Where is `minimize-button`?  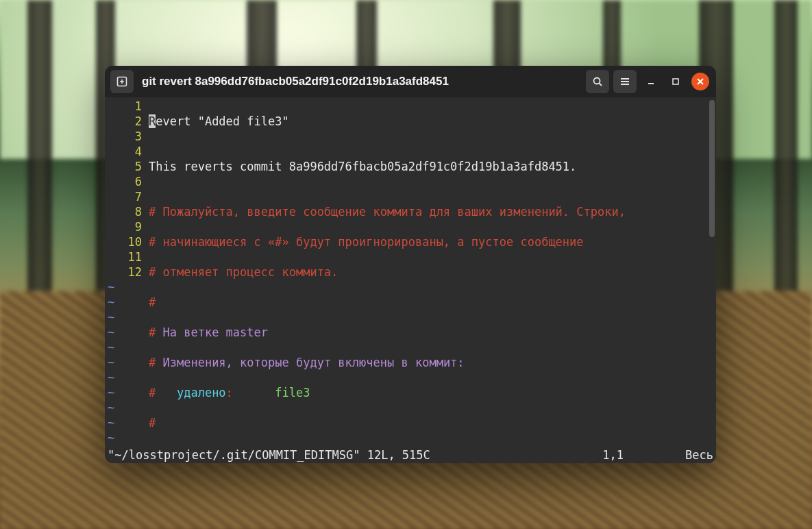
minimize-button is located at coordinates (651, 82).